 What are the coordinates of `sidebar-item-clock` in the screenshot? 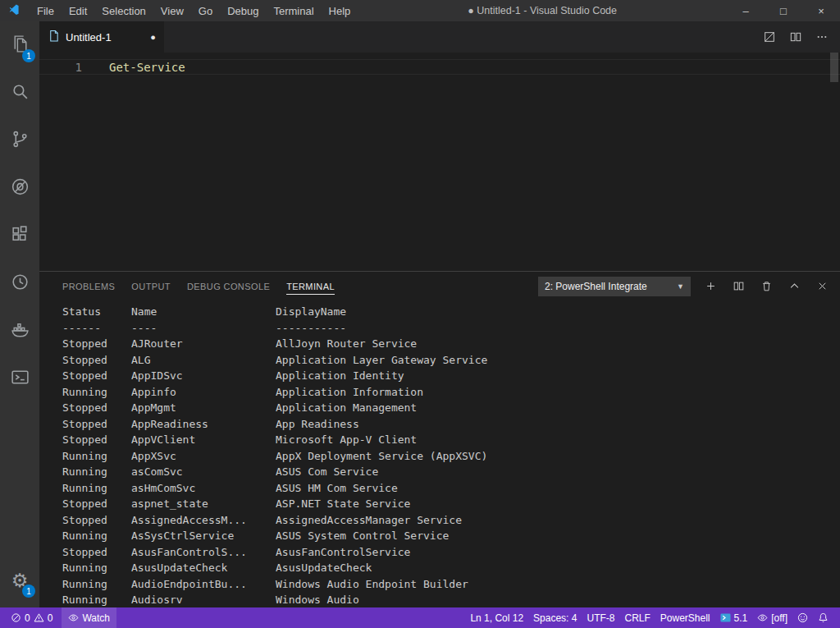 It's located at (20, 283).